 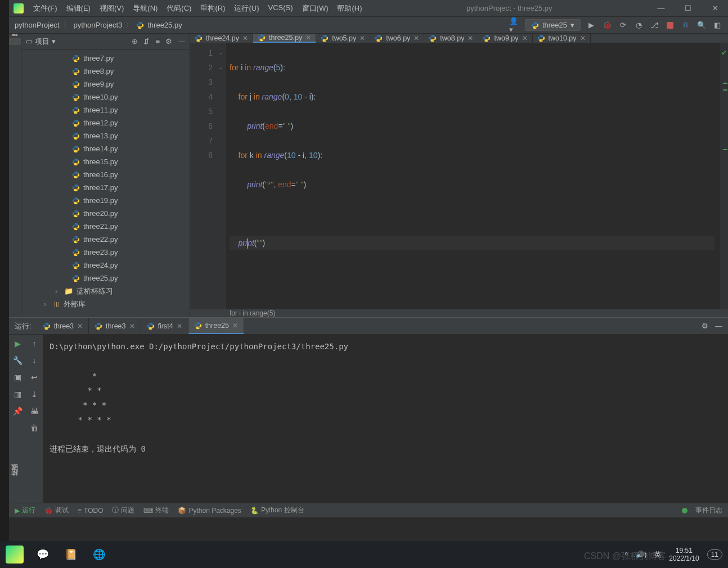 What do you see at coordinates (315, 8) in the screenshot?
I see `menu-window: 窗口(W)` at bounding box center [315, 8].